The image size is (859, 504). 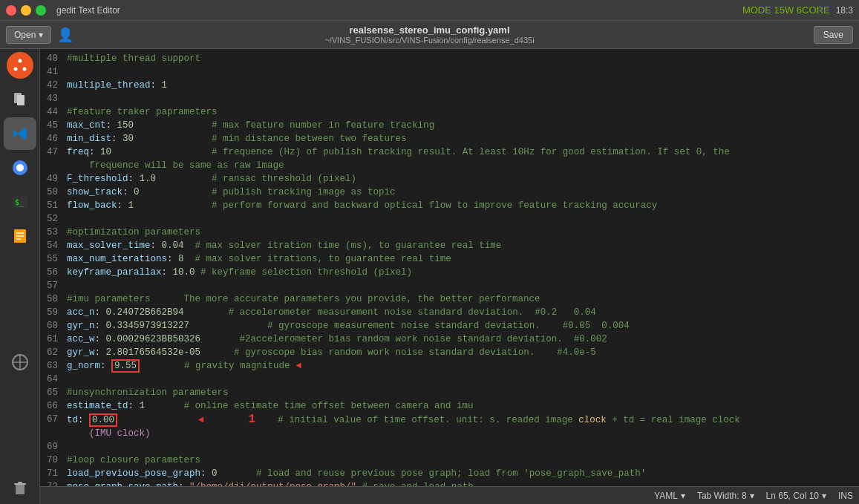 I want to click on tab-width-label: Tab Width: 8, so click(x=722, y=496).